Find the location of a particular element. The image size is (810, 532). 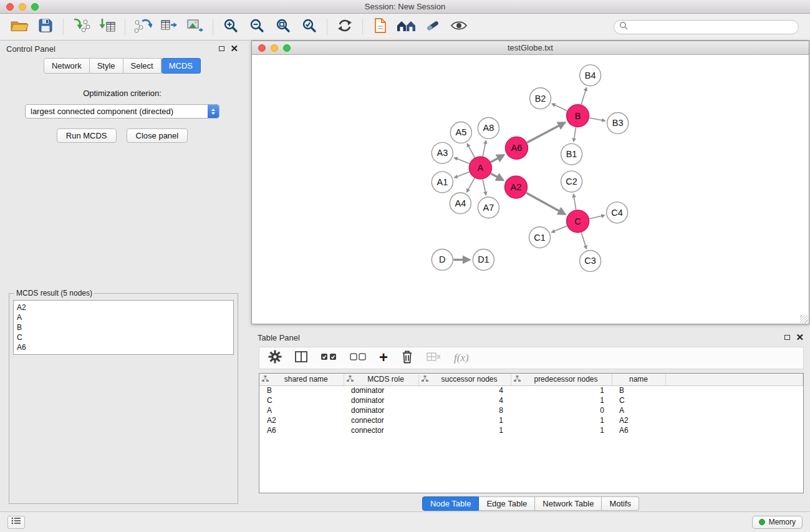

column-header-mcds-role: MCDS role is located at coordinates (381, 379).